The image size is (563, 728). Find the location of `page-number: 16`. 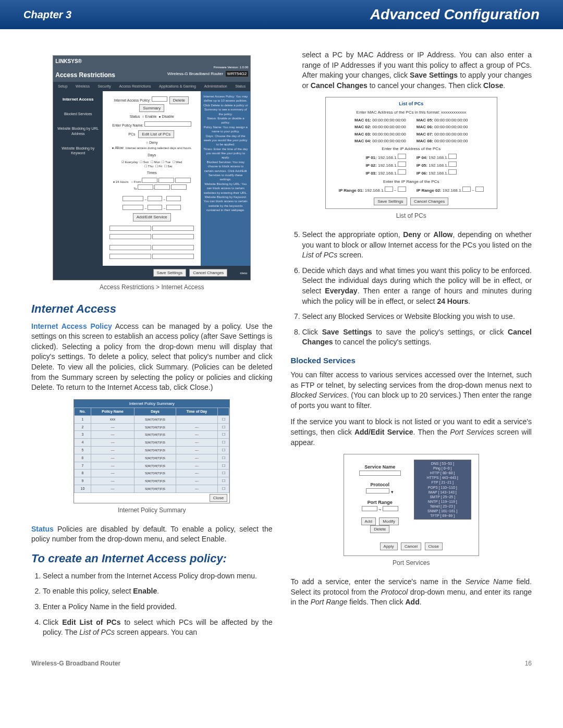

page-number: 16 is located at coordinates (529, 663).